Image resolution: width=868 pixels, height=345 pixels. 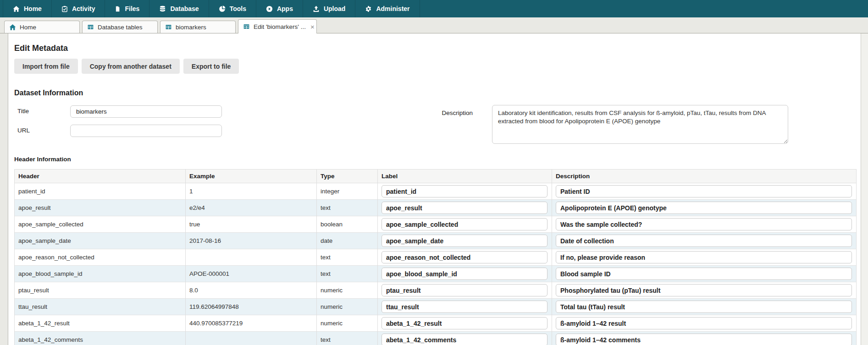 What do you see at coordinates (179, 9) in the screenshot?
I see `nav-item-database: Database` at bounding box center [179, 9].